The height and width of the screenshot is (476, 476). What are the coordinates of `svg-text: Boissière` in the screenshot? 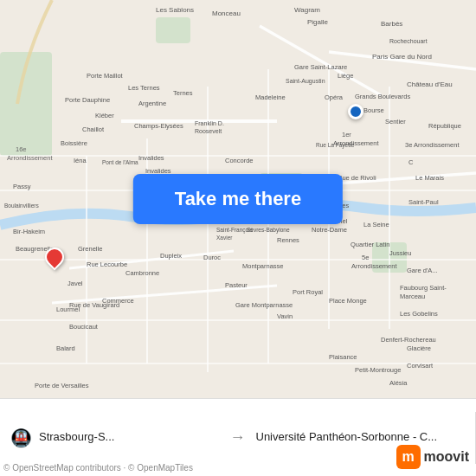 It's located at (74, 144).